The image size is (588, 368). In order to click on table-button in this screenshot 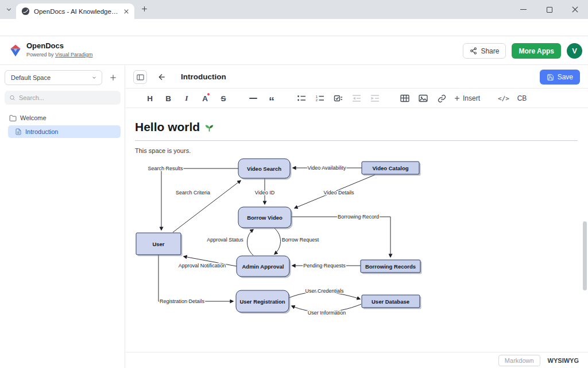, I will do `click(405, 99)`.